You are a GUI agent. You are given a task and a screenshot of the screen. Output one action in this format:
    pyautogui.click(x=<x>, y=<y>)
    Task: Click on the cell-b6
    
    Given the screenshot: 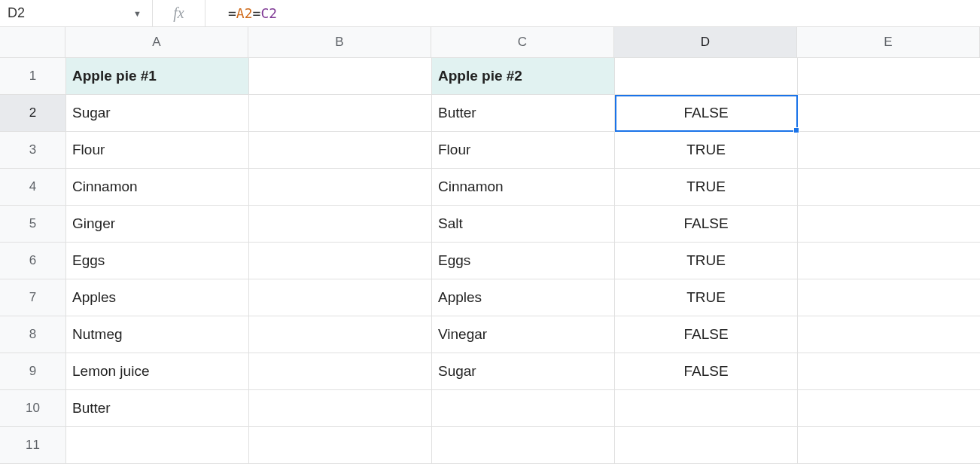 What is the action you would take?
    pyautogui.click(x=340, y=261)
    